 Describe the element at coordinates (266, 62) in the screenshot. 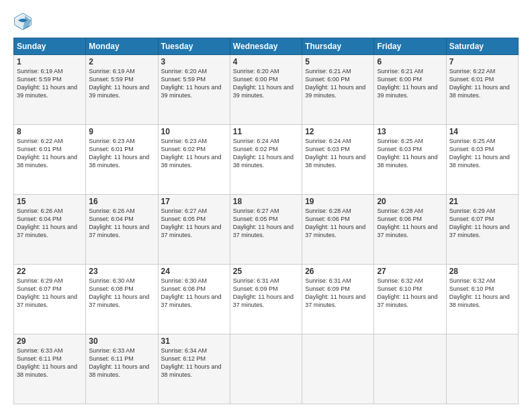

I see `day-number: 4` at that location.